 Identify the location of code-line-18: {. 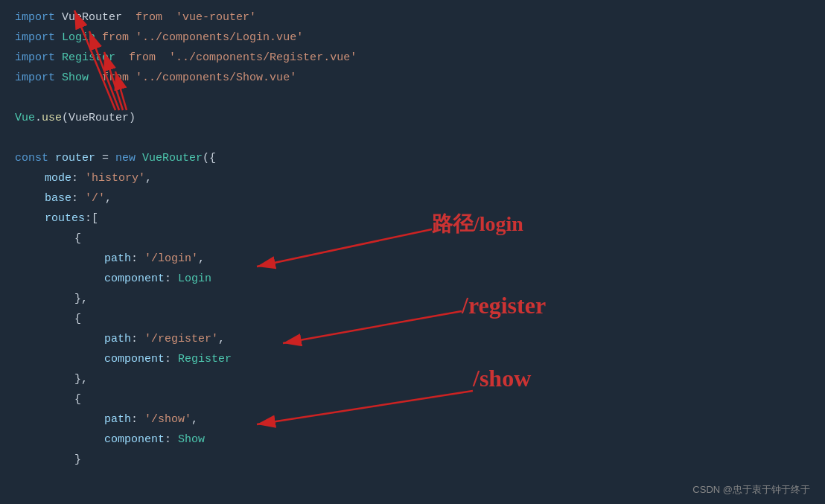
(420, 401).